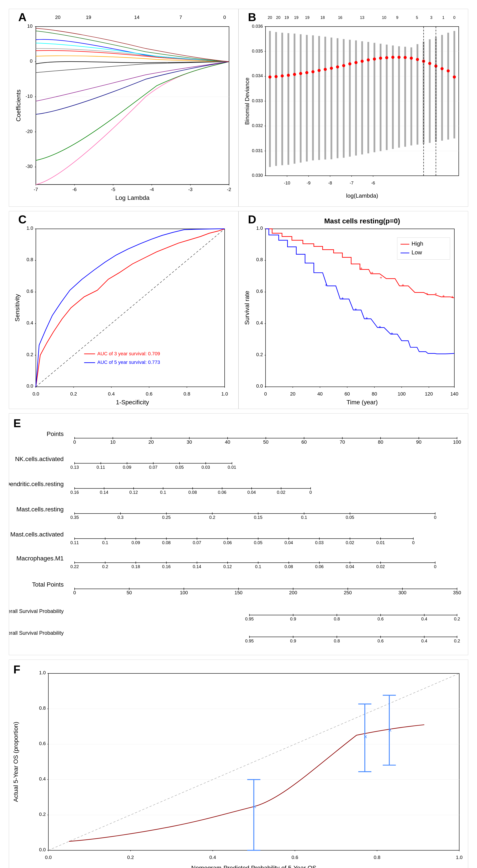 The height and width of the screenshot is (868, 477). Describe the element at coordinates (249, 641) in the screenshot. I see `svg-text: 0.95` at that location.